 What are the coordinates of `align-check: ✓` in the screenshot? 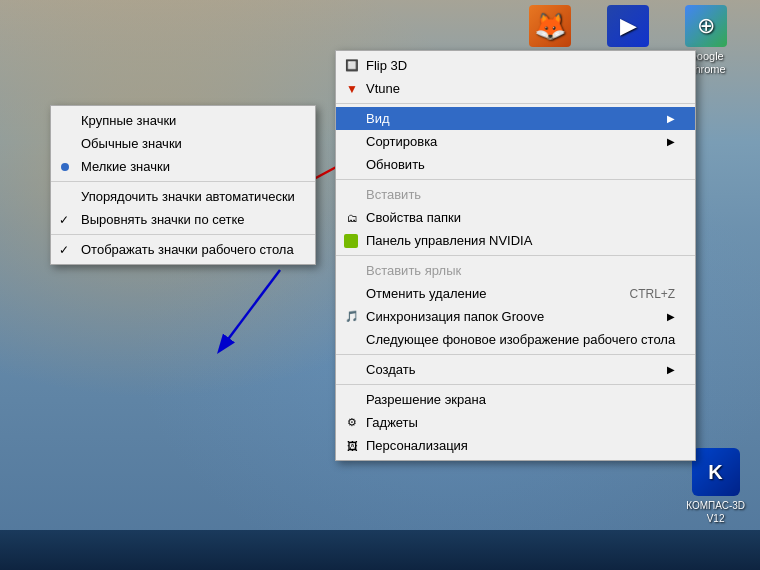 It's located at (64, 220).